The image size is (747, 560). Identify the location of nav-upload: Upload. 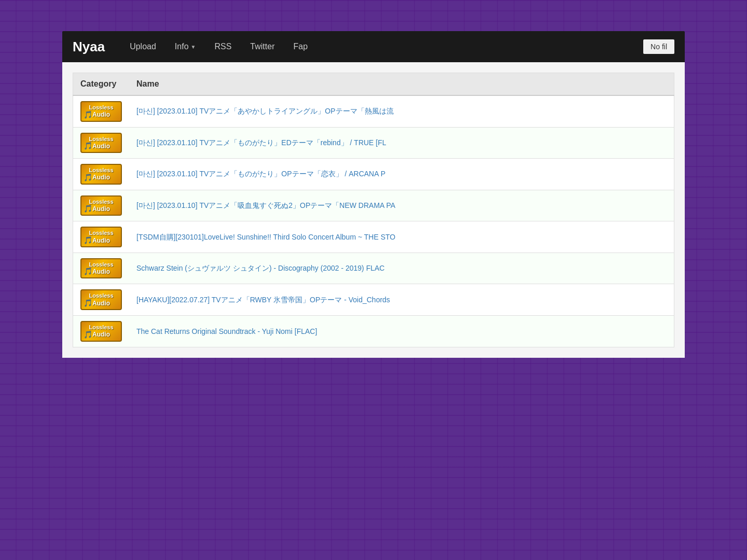
(143, 47).